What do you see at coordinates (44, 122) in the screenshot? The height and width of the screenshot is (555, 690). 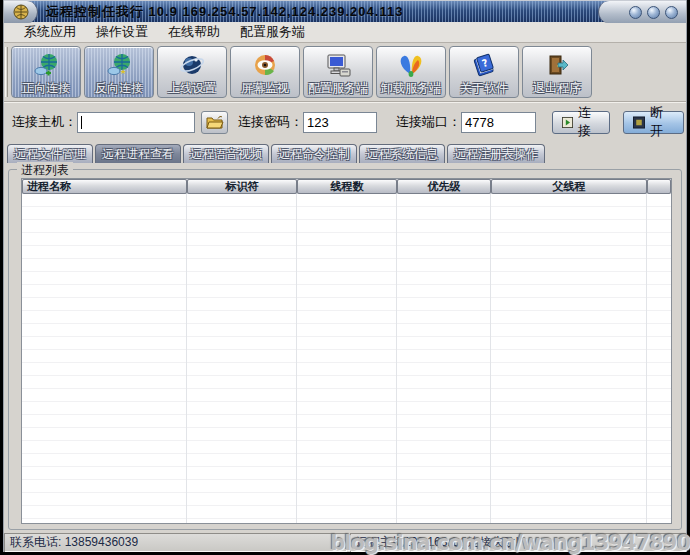 I see `host-label: 连接主机：` at bounding box center [44, 122].